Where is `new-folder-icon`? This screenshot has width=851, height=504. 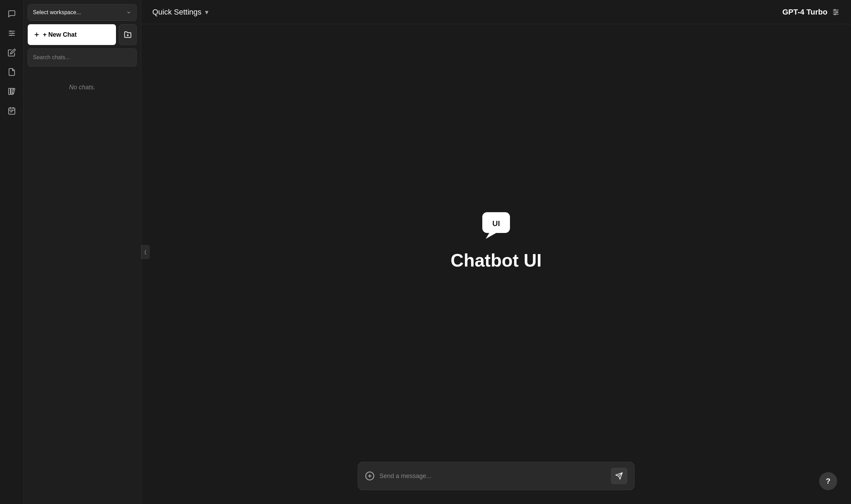 new-folder-icon is located at coordinates (128, 35).